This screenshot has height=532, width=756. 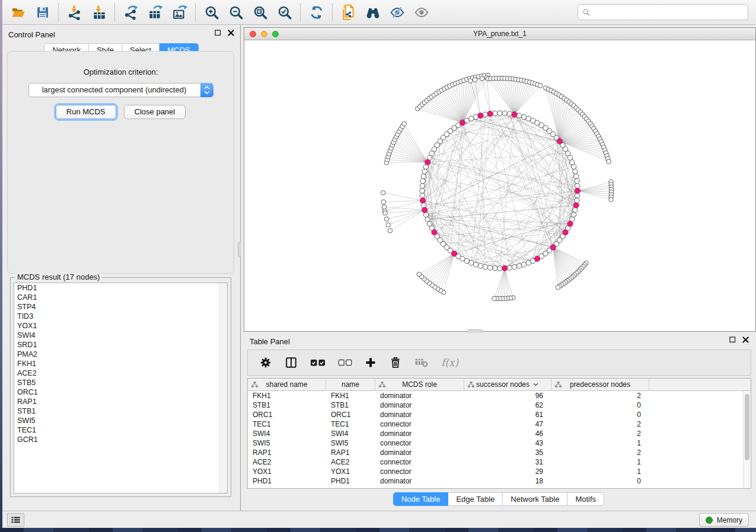 What do you see at coordinates (503, 384) in the screenshot?
I see `column-header-label: successor nodes` at bounding box center [503, 384].